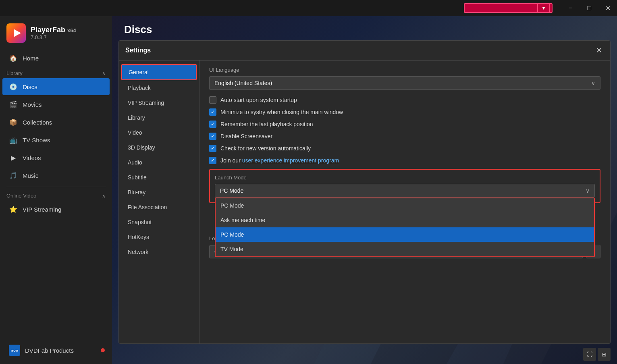 The image size is (617, 364). Describe the element at coordinates (16, 33) in the screenshot. I see `playerfab-logo-icon` at that location.